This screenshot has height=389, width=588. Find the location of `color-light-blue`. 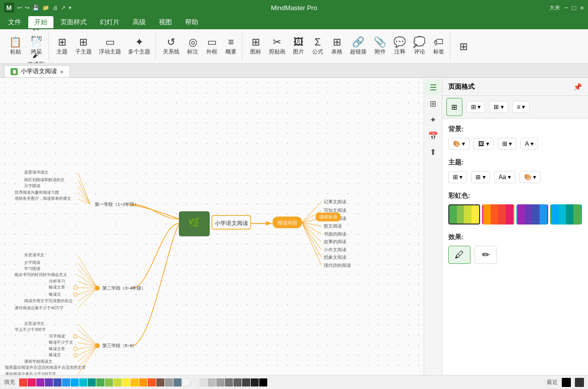

color-light-blue is located at coordinates (75, 382).